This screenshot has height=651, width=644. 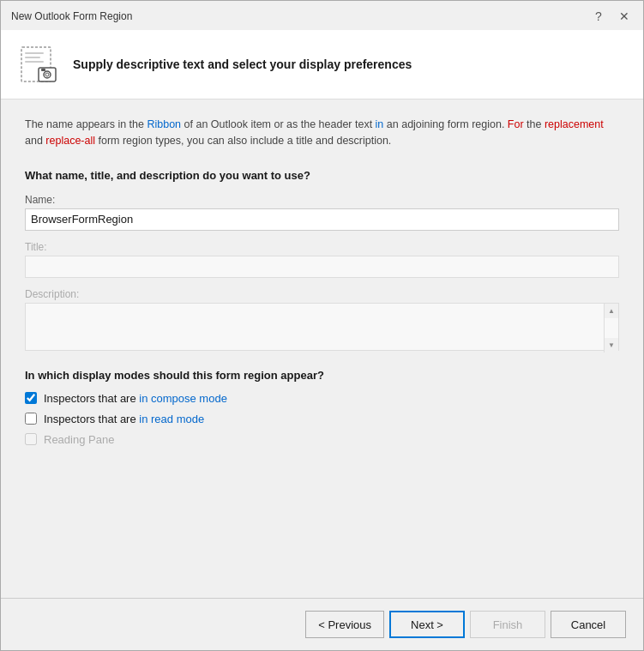 What do you see at coordinates (588, 624) in the screenshot?
I see `cancel-button: Cancel` at bounding box center [588, 624].